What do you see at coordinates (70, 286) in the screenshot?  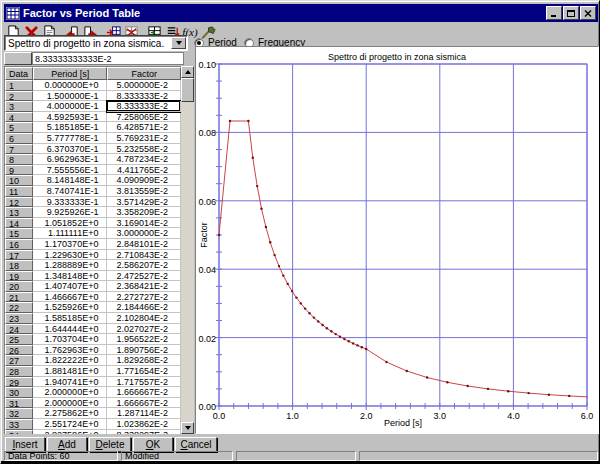 I see `table-cell: 1.407407E+0` at bounding box center [70, 286].